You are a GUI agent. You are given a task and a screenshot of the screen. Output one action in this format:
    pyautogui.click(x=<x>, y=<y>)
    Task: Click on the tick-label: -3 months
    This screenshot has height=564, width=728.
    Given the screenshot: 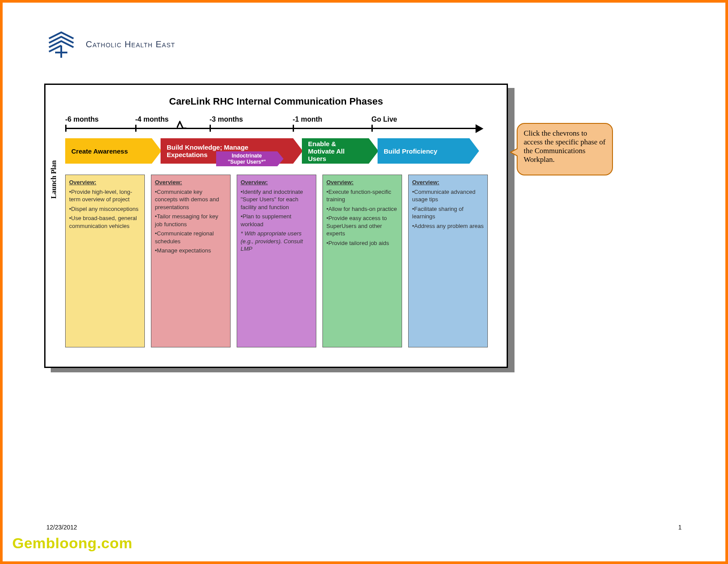 What is the action you would take?
    pyautogui.click(x=226, y=119)
    